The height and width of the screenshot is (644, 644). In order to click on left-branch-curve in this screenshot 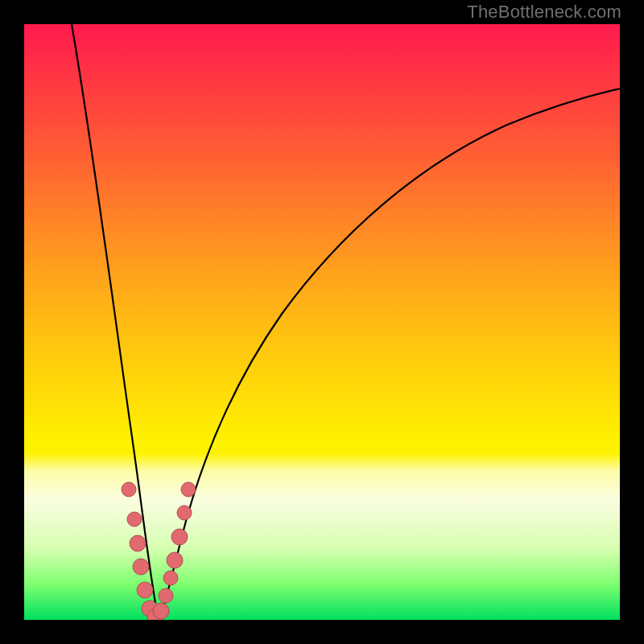, I will do `click(116, 322)`.